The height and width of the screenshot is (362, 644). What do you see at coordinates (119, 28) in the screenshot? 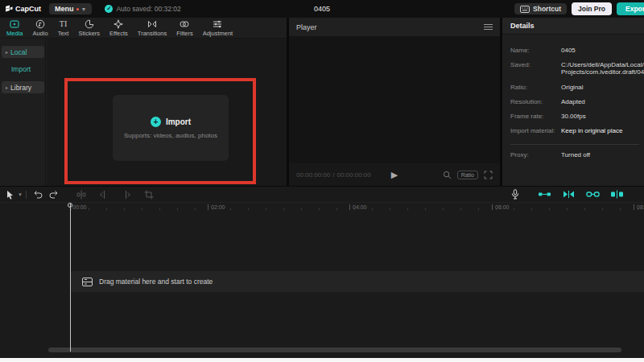
I see `tab-effects: Effects` at bounding box center [119, 28].